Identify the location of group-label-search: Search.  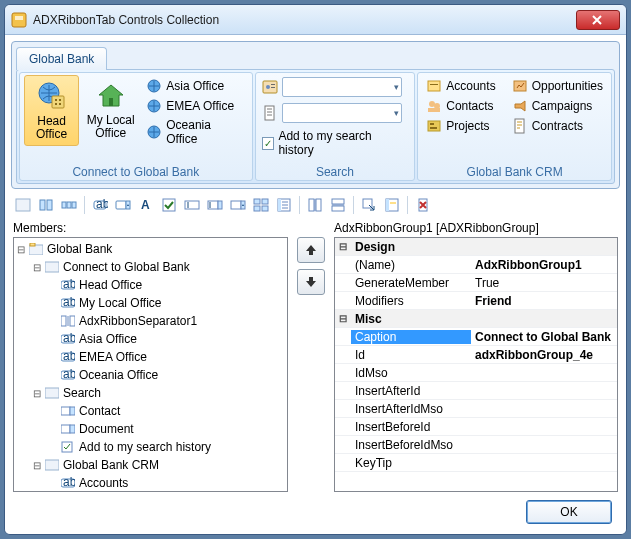
(336, 172).